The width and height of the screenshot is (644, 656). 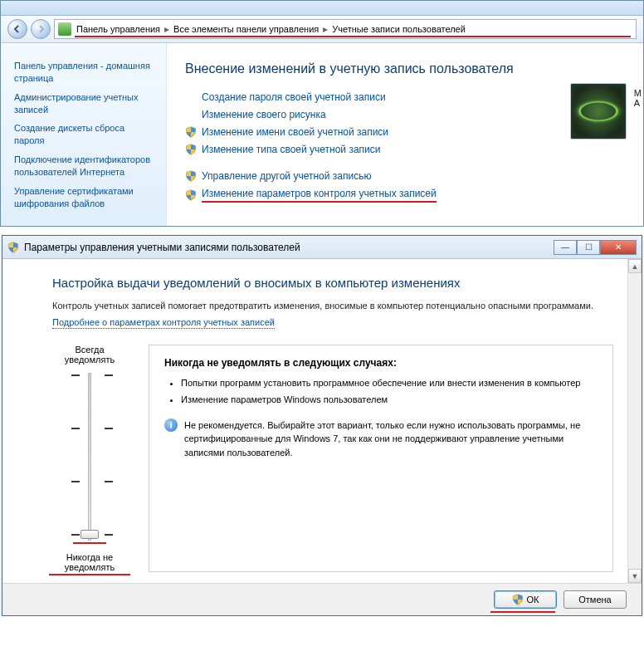 What do you see at coordinates (598, 111) in the screenshot?
I see `user-avatar` at bounding box center [598, 111].